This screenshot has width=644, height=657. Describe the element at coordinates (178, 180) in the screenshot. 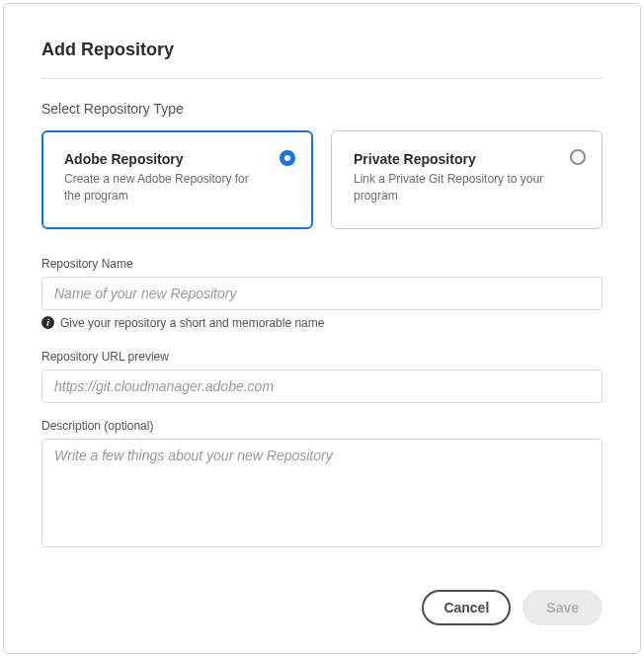

I see `repo-type-adobe: Adobe Repository Create a new Adobe Repo…` at that location.